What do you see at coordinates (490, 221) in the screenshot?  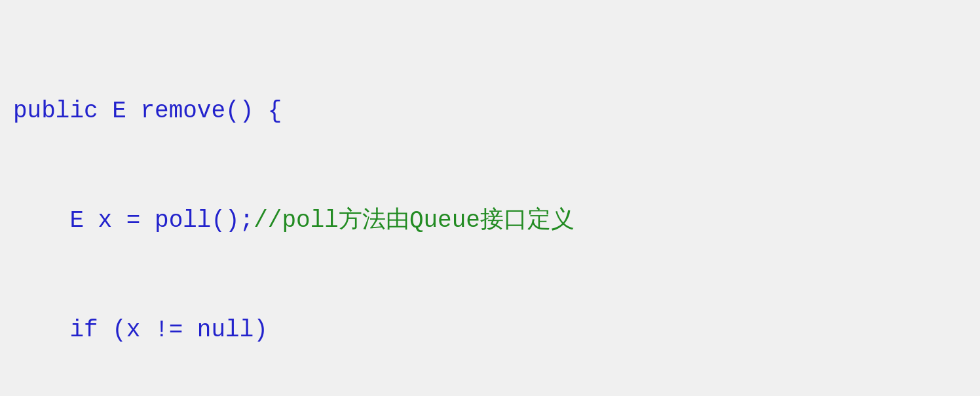 I see `code-line-2: E x = poll();//poll方法由Queue接口定义` at bounding box center [490, 221].